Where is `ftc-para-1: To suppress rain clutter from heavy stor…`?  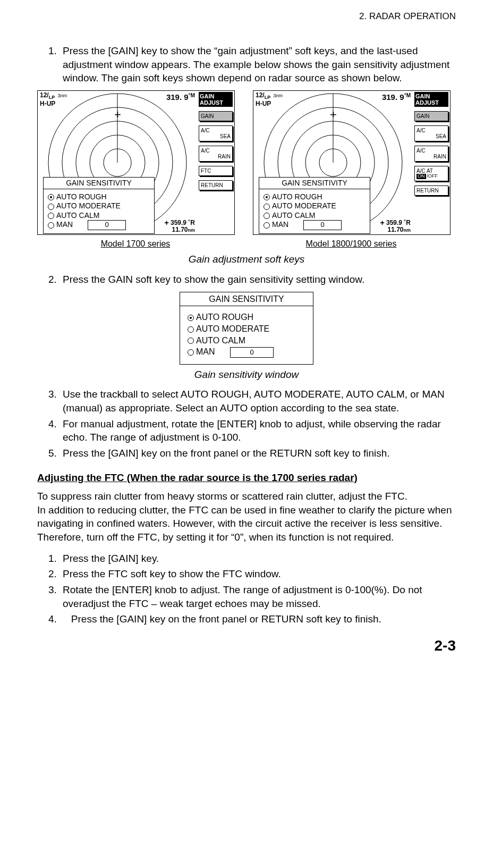
ftc-para-1: To suppress rain clutter from heavy stor… is located at coordinates (246, 517).